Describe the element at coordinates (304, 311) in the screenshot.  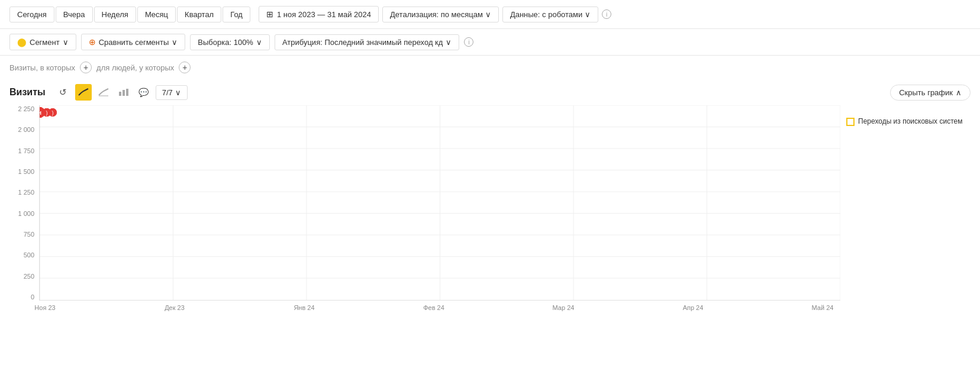
I see `x-label-jan24: Янв 24` at that location.